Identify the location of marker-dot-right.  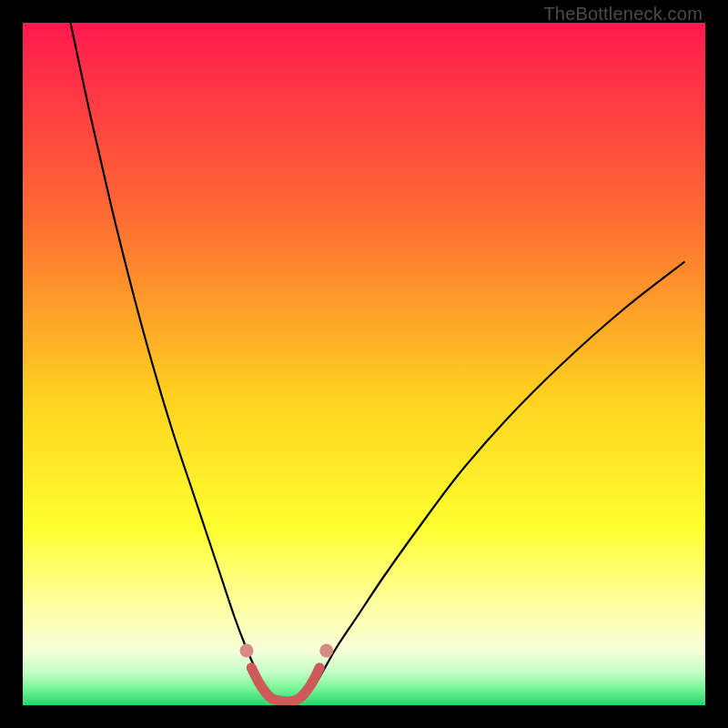
(326, 652).